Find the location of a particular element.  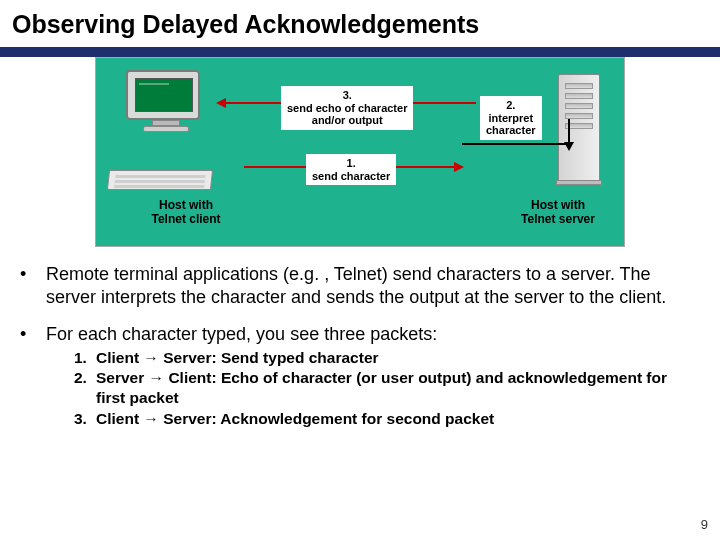

caption-client-l1: Host with is located at coordinates (186, 205).